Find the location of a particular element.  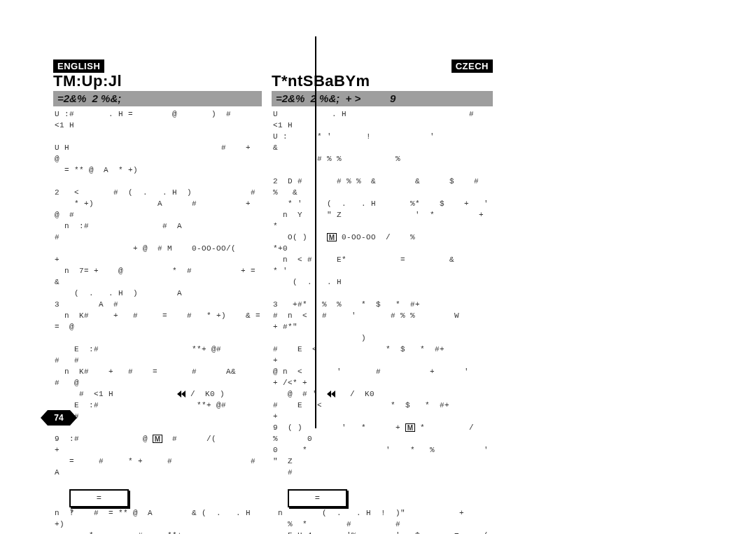

body-line: U . H # <1 H is located at coordinates (383, 120).